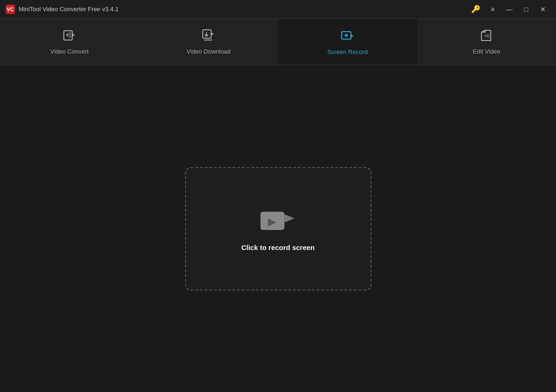  Describe the element at coordinates (69, 9) in the screenshot. I see `app-title: MiniTool Video Converter Free v3.4.1` at that location.